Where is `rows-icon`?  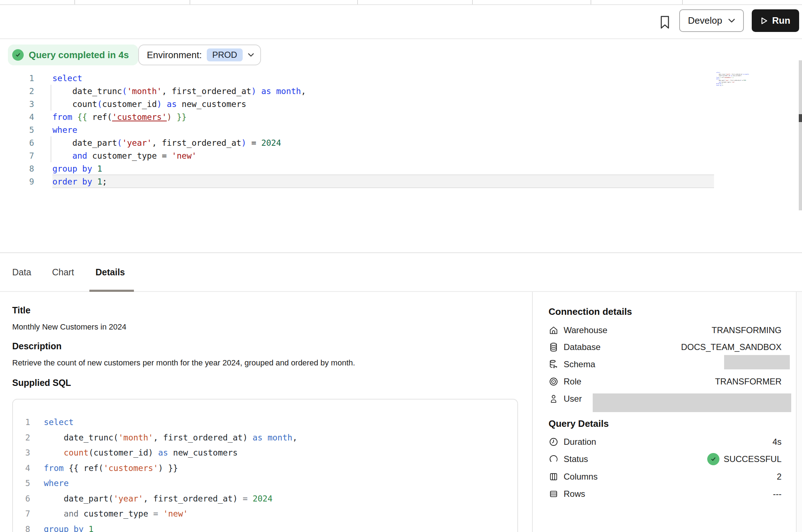
rows-icon is located at coordinates (554, 494).